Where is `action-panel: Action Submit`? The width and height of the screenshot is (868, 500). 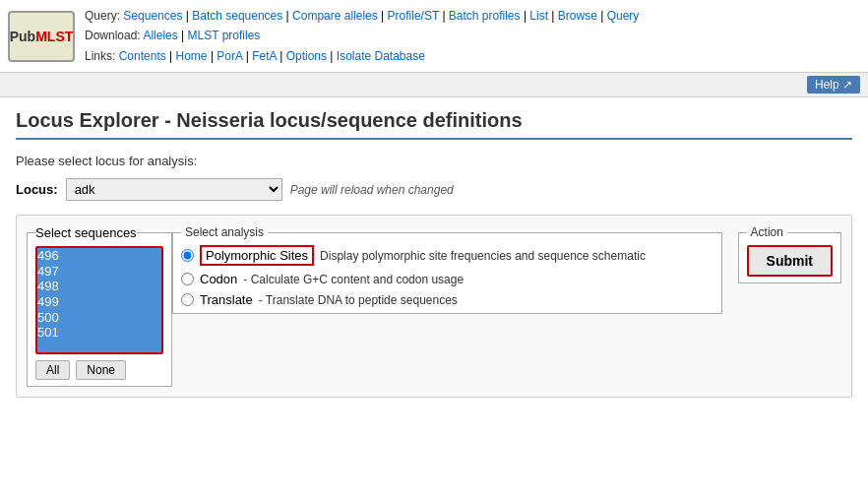
action-panel: Action Submit is located at coordinates (789, 254).